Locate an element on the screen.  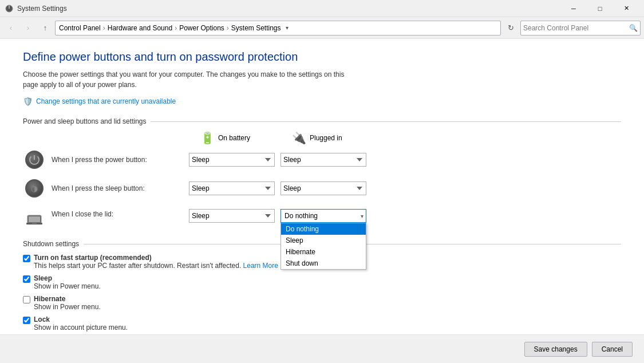
power-button-dropdowns: Sleep Do nothing Hibernate Shut down Sle… is located at coordinates (278, 160).